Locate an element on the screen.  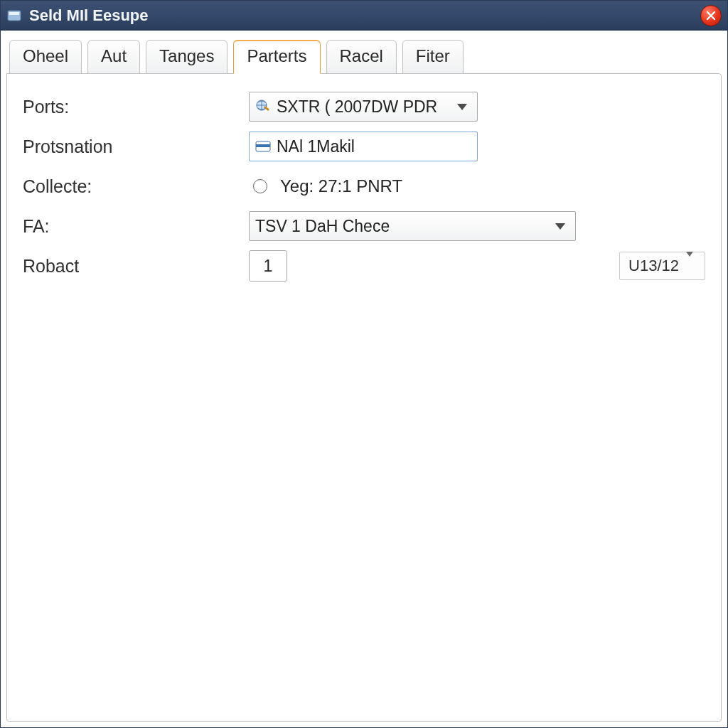
ports-combobox: SXTR ( 2007DW PDR is located at coordinates (363, 107).